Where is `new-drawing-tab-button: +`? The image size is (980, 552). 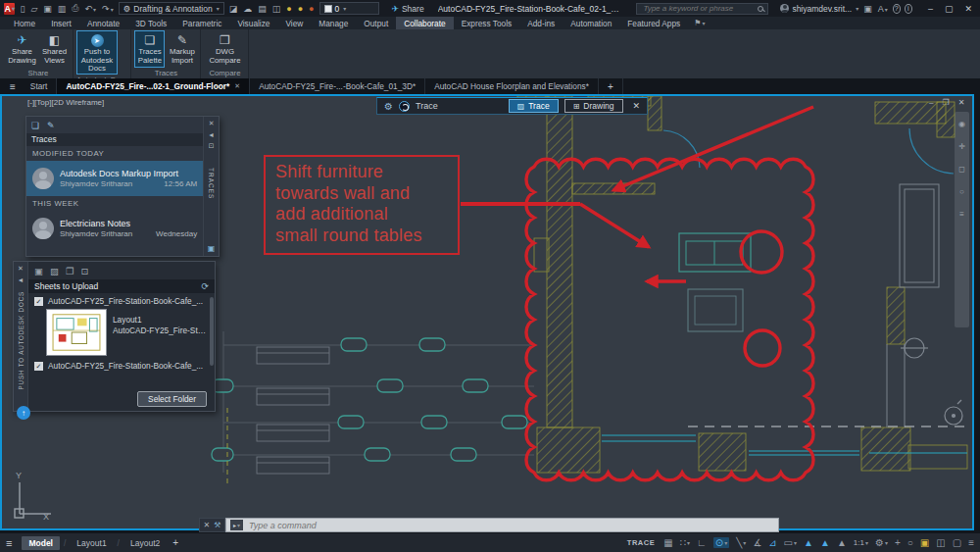
new-drawing-tab-button: + is located at coordinates (612, 86).